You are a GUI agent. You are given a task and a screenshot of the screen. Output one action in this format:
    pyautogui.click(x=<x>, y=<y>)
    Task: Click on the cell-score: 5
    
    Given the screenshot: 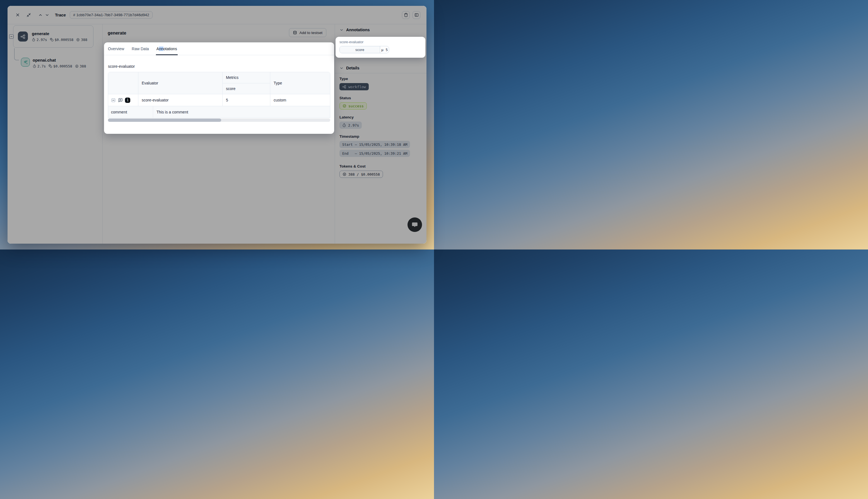 What is the action you would take?
    pyautogui.click(x=246, y=100)
    